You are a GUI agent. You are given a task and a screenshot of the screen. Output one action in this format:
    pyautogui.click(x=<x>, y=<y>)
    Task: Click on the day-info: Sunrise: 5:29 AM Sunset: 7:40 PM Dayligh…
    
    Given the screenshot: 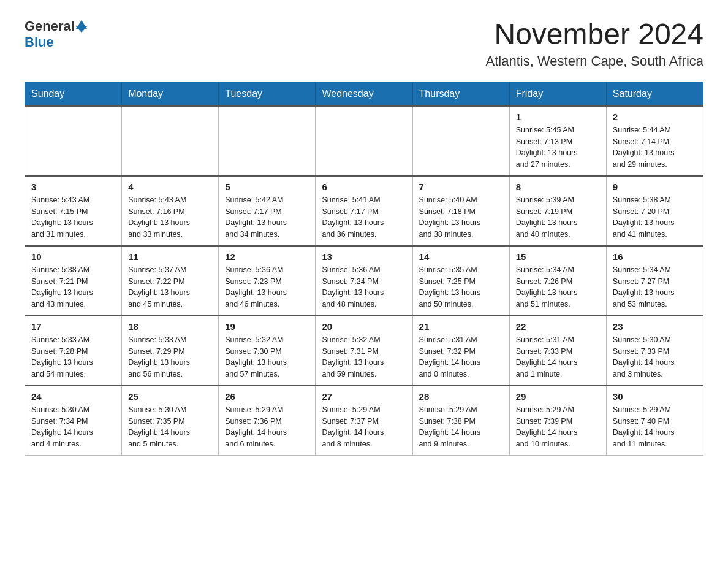 What is the action you would take?
    pyautogui.click(x=654, y=427)
    